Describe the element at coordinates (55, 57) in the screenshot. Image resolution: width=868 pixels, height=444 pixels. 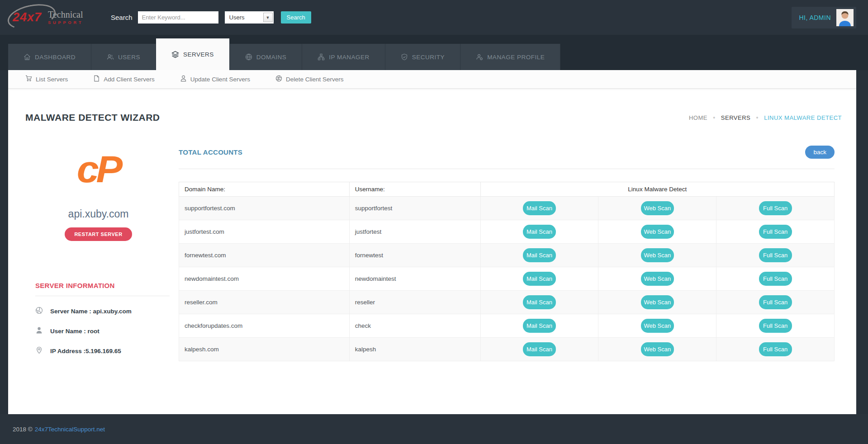
I see `tab-label: DASHBOARD` at that location.